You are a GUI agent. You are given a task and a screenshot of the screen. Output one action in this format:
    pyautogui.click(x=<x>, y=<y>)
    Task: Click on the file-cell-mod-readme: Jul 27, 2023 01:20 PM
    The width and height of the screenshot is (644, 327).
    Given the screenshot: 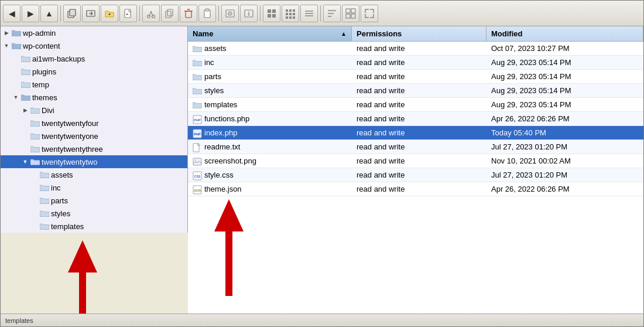 What is the action you would take?
    pyautogui.click(x=565, y=147)
    